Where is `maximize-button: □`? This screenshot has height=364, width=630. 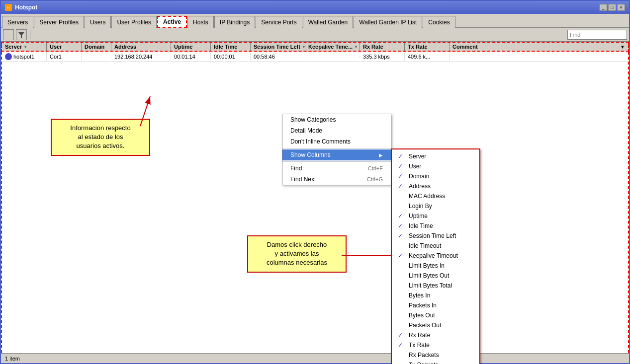 maximize-button: □ is located at coordinates (612, 7).